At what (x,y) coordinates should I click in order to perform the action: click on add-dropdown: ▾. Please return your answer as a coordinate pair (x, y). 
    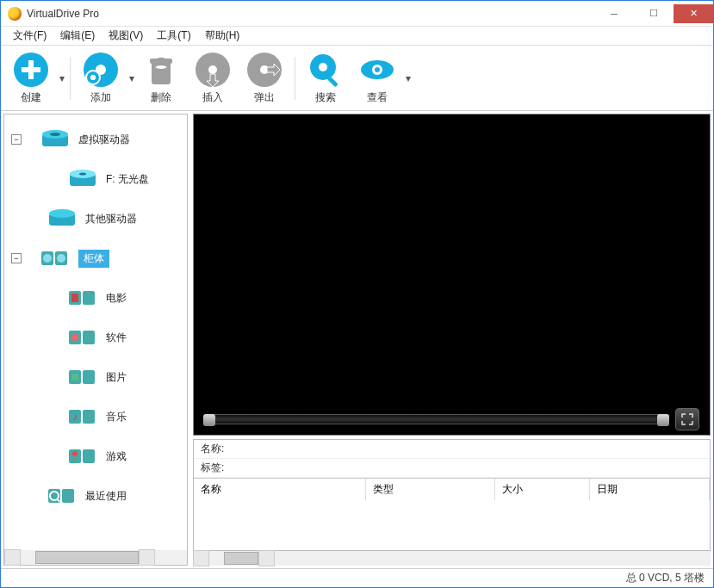
    Looking at the image, I should click on (130, 78).